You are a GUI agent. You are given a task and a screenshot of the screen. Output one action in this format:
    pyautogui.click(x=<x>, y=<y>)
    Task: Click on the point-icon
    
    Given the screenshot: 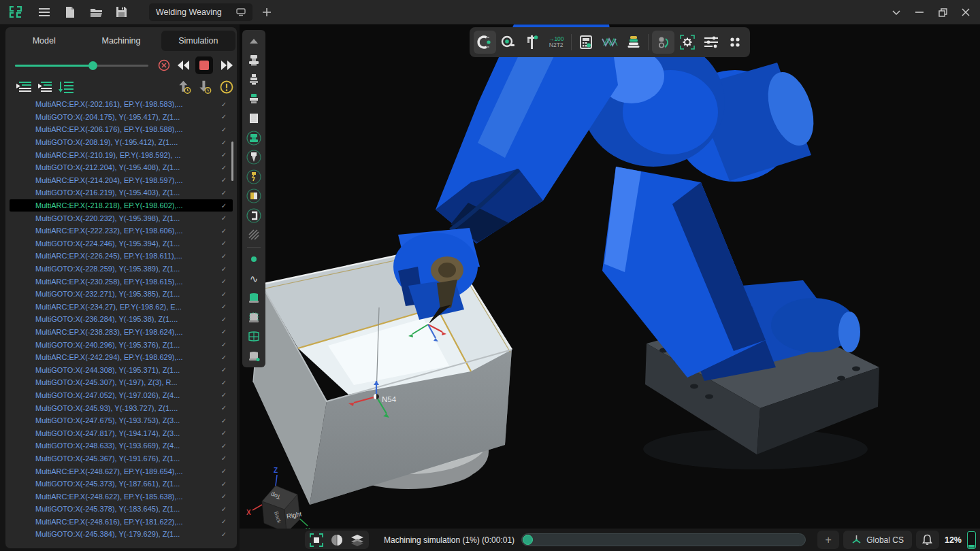 What is the action you would take?
    pyautogui.click(x=254, y=259)
    